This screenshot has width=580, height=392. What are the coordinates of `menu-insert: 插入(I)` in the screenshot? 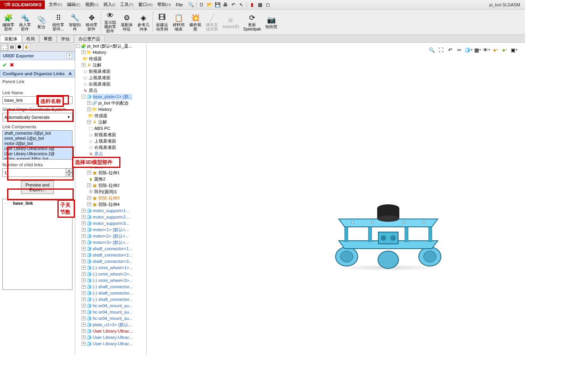 It's located at (109, 5).